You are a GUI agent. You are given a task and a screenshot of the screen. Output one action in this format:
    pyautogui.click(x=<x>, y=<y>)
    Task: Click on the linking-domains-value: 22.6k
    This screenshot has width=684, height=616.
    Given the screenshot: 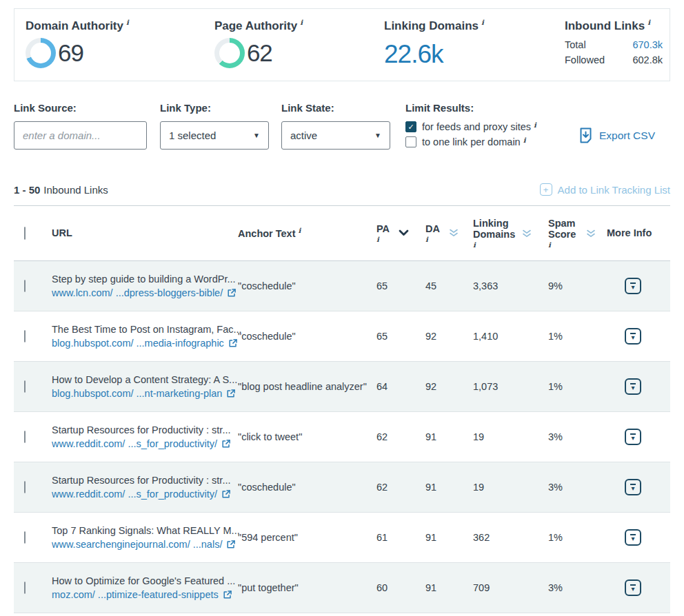 What is the action you would take?
    pyautogui.click(x=474, y=54)
    